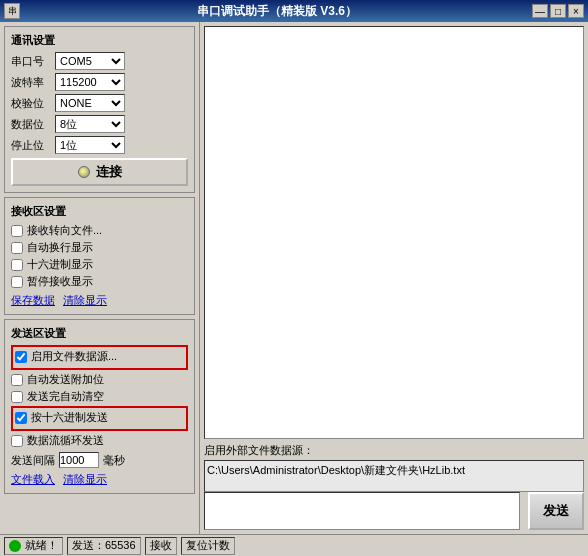 The height and width of the screenshot is (556, 588). I want to click on stop-bits-label: 停止位, so click(33, 146).